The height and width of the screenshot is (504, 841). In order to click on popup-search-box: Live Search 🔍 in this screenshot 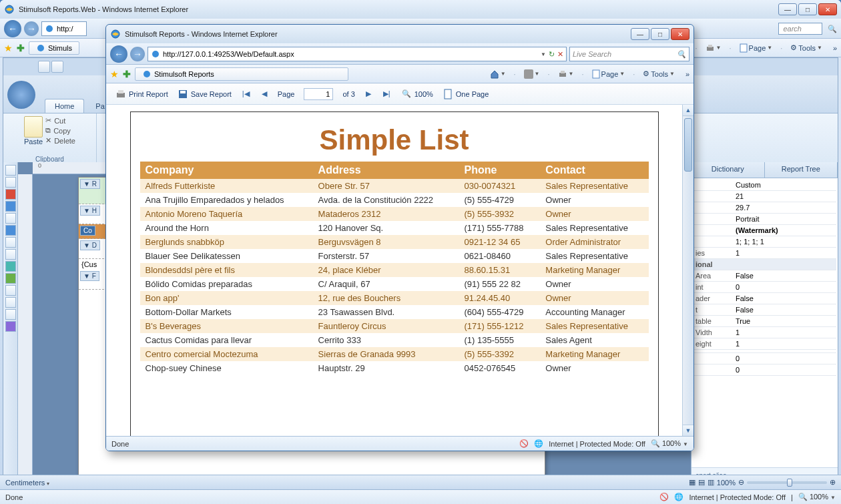, I will do `click(629, 54)`.